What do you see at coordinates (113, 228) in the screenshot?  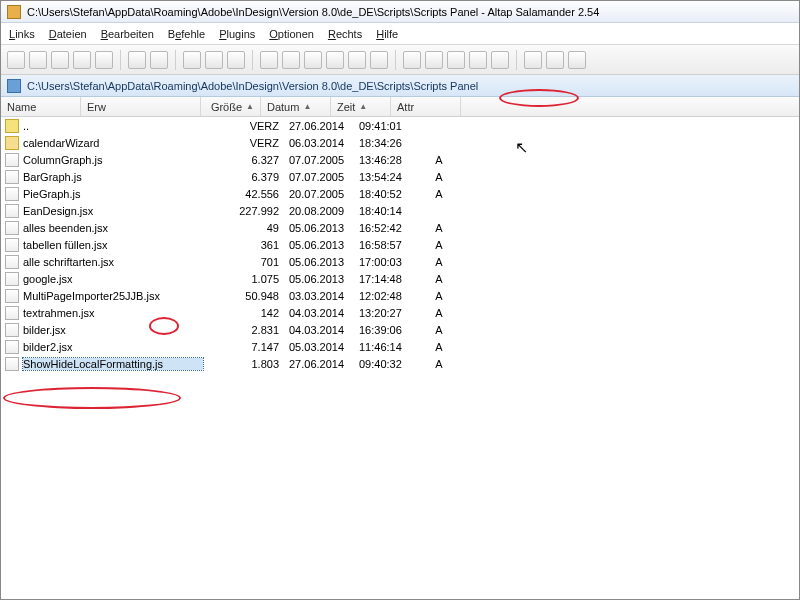 I see `file-name: alles beenden.jsx` at bounding box center [113, 228].